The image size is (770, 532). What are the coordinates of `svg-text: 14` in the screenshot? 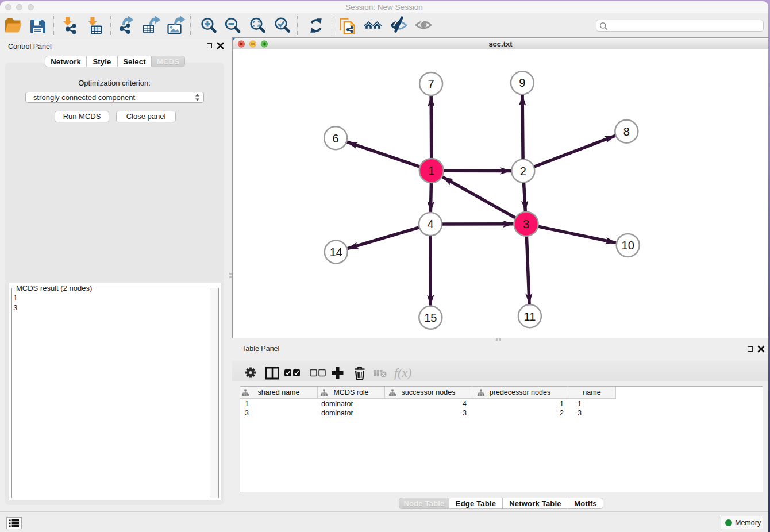 It's located at (336, 252).